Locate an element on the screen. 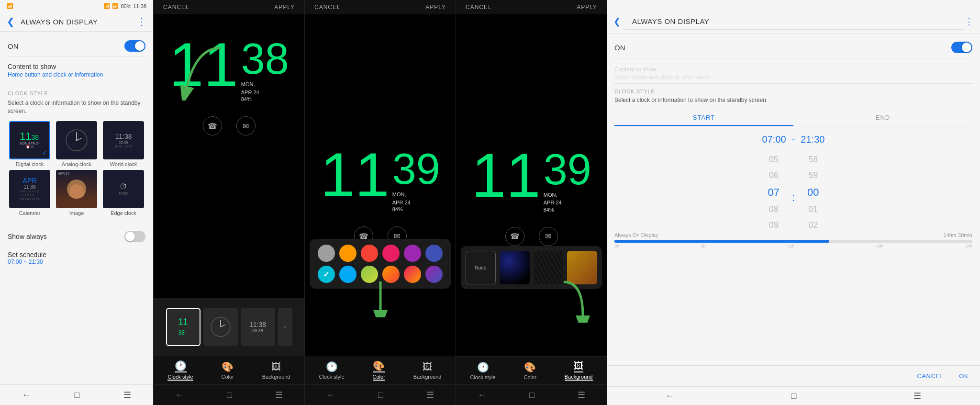  clock-item-analog: Analog clock is located at coordinates (77, 144).